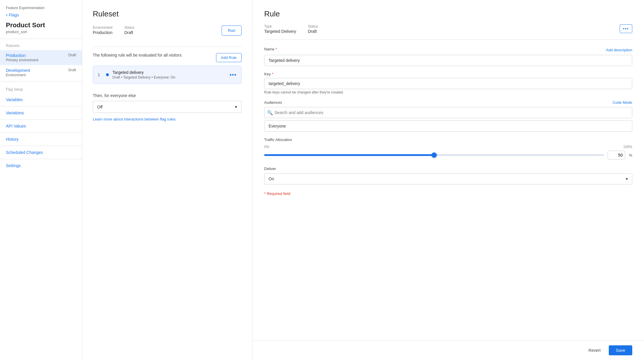 The image size is (644, 360). I want to click on deliver-value: On, so click(271, 179).